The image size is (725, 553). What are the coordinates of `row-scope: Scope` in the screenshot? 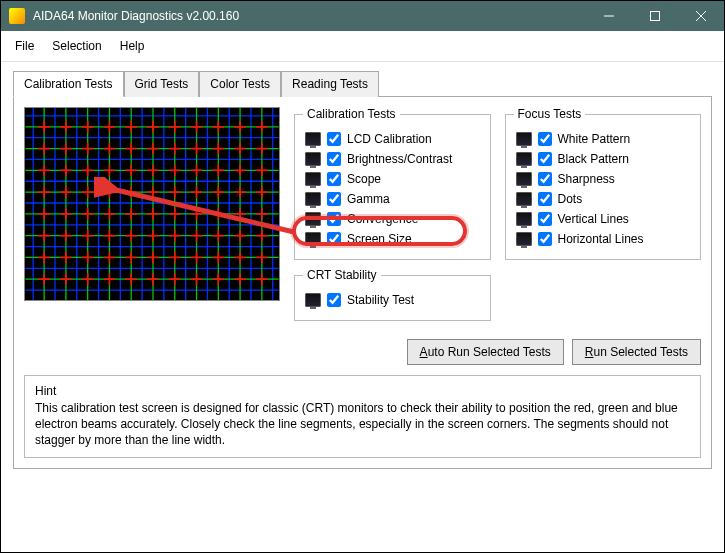 It's located at (392, 179).